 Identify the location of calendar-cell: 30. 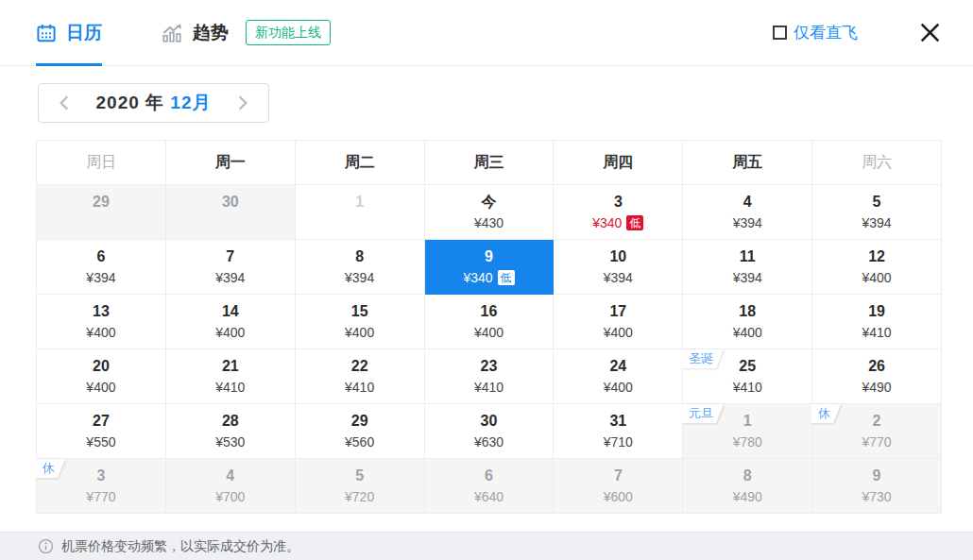
(230, 212).